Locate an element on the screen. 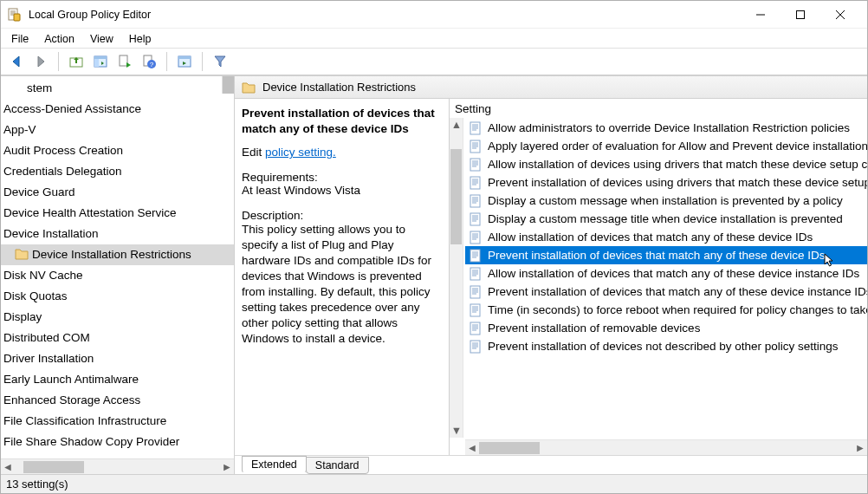 This screenshot has width=868, height=494. scroll-down-button: ▼ is located at coordinates (457, 431).